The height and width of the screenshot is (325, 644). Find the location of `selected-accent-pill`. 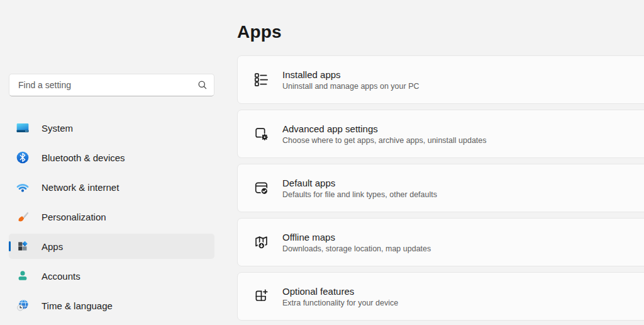

selected-accent-pill is located at coordinates (10, 246).